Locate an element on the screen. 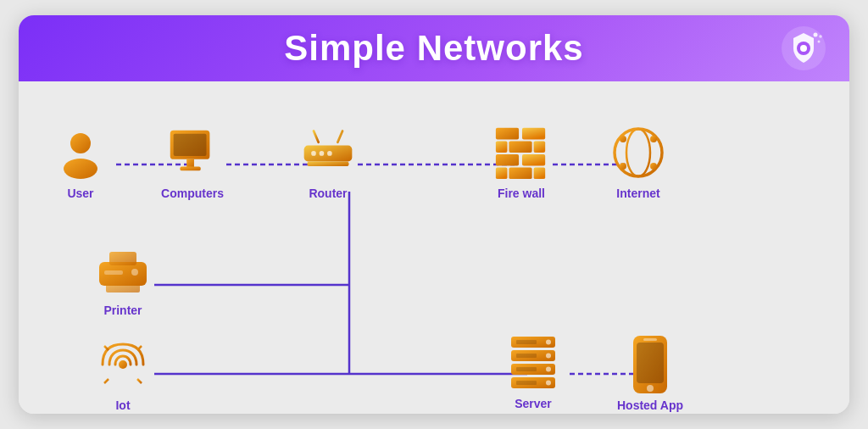  node-hosted-app: Hosted App is located at coordinates (650, 374).